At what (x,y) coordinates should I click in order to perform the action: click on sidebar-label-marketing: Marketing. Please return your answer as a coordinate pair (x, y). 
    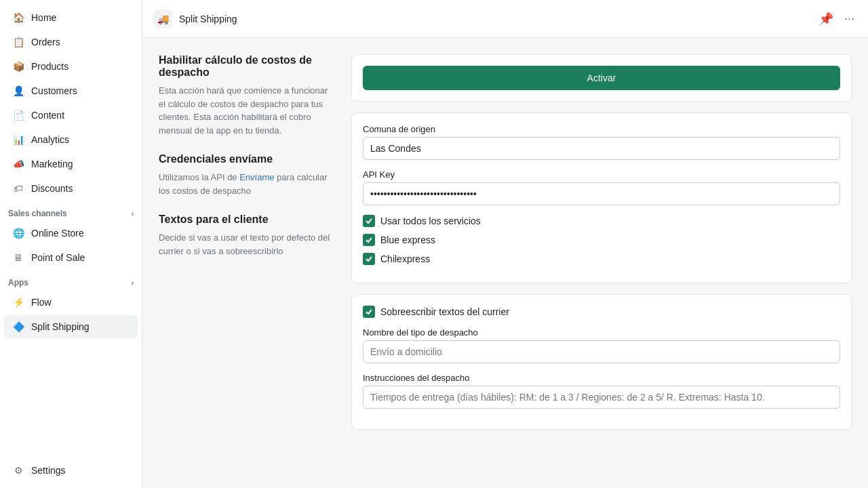
    Looking at the image, I should click on (52, 164).